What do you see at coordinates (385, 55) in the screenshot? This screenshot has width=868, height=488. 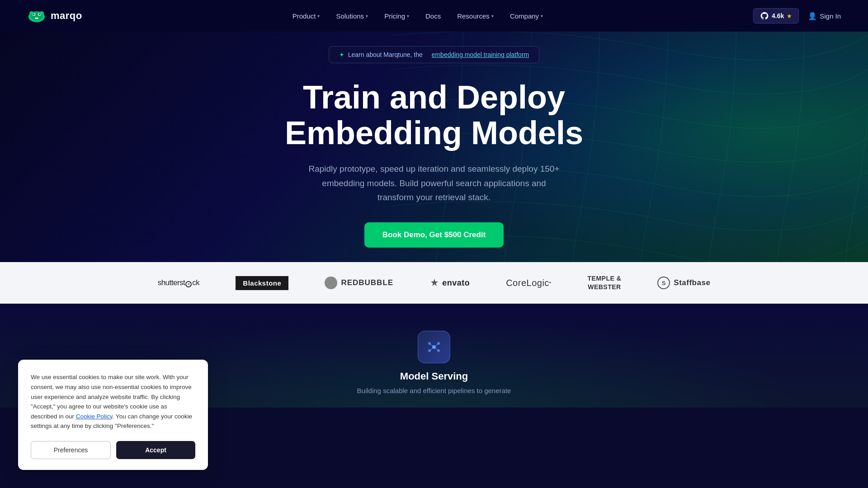 I see `banner-text: Learn about Marqtune, the` at bounding box center [385, 55].